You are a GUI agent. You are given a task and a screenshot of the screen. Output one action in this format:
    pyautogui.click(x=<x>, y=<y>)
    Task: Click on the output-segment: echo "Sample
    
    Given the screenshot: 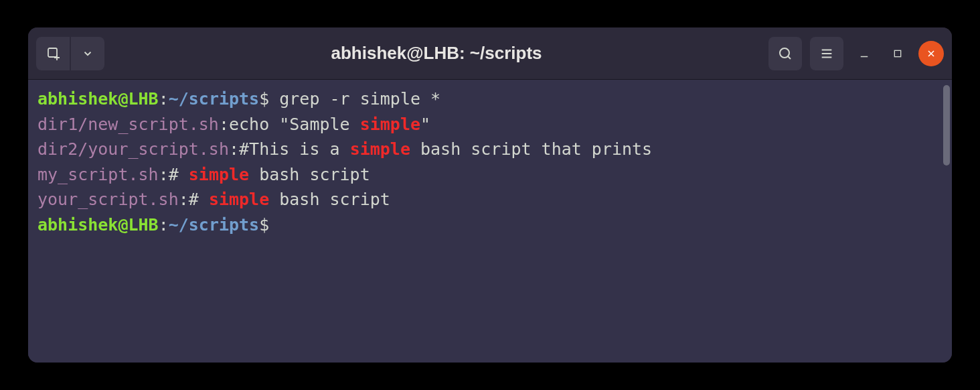 What is the action you would take?
    pyautogui.click(x=295, y=125)
    